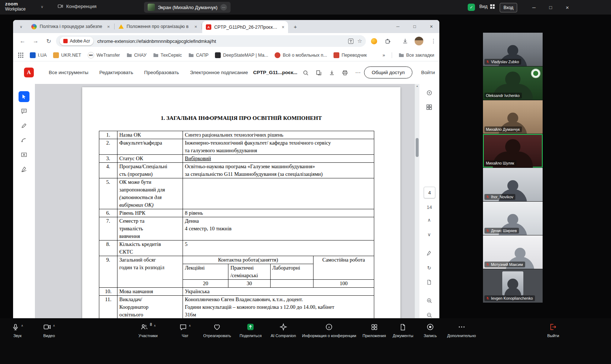 The height and width of the screenshot is (364, 611). I want to click on menu-all-tools: Все инструменты, so click(68, 73).